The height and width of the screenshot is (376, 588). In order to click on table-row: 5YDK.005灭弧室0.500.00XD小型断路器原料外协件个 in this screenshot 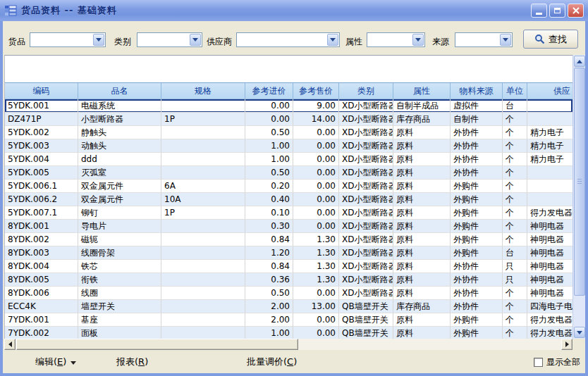, I will do `click(289, 173)`.